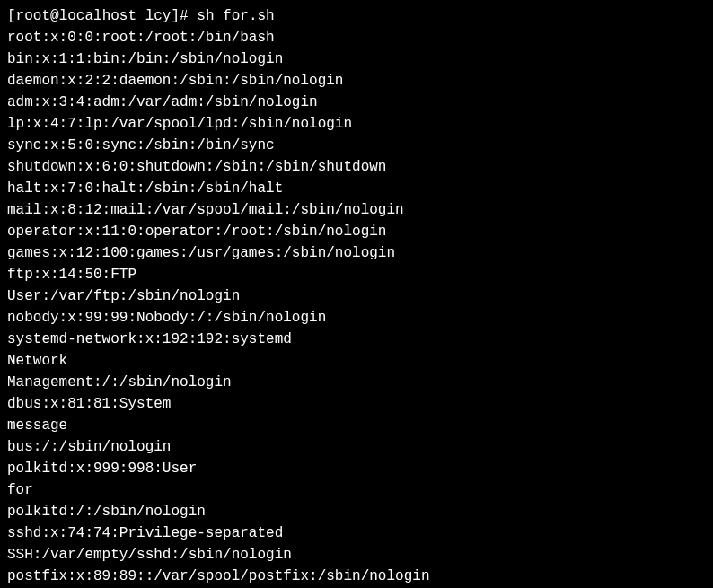 This screenshot has width=713, height=588. What do you see at coordinates (55, 16) in the screenshot?
I see `prompt-at: @` at bounding box center [55, 16].